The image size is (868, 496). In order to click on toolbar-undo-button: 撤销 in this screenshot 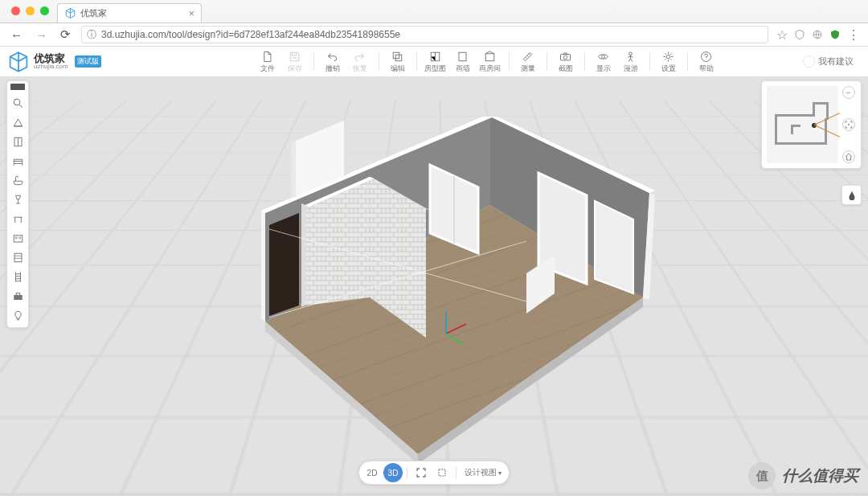, I will do `click(333, 61)`.